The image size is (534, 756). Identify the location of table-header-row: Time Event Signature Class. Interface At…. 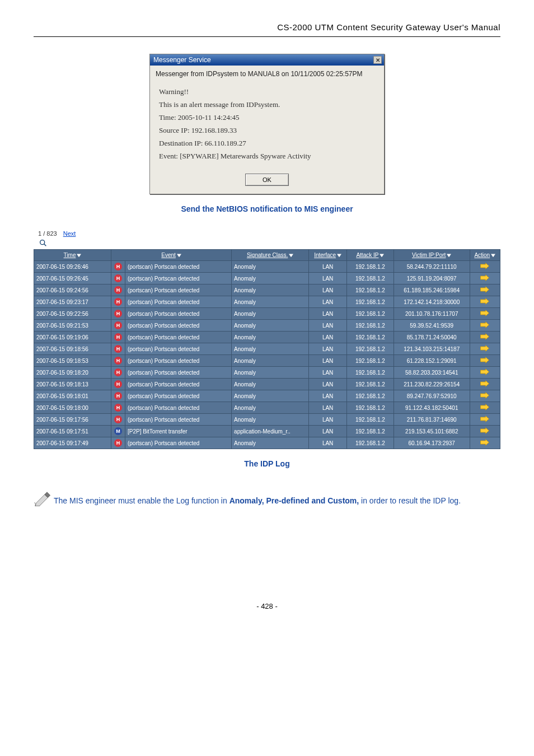
(268, 255).